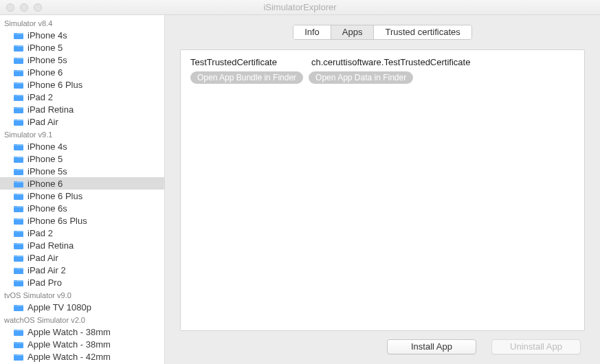  Describe the element at coordinates (82, 23) in the screenshot. I see `sidebar-group-header: Simulator v8.4` at that location.